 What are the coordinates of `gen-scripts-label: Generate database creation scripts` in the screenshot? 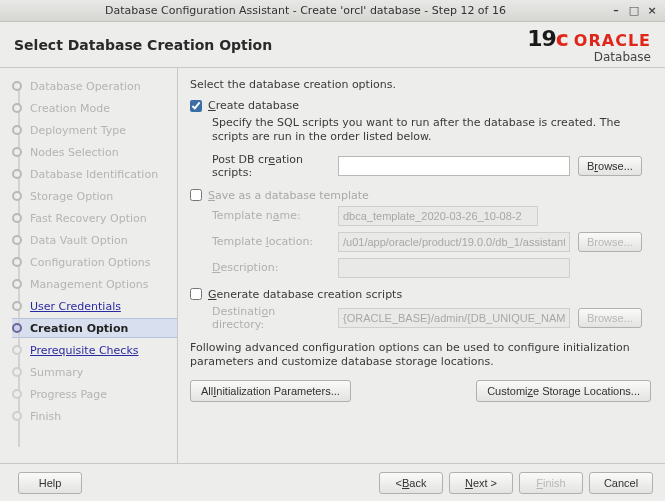 It's located at (305, 294).